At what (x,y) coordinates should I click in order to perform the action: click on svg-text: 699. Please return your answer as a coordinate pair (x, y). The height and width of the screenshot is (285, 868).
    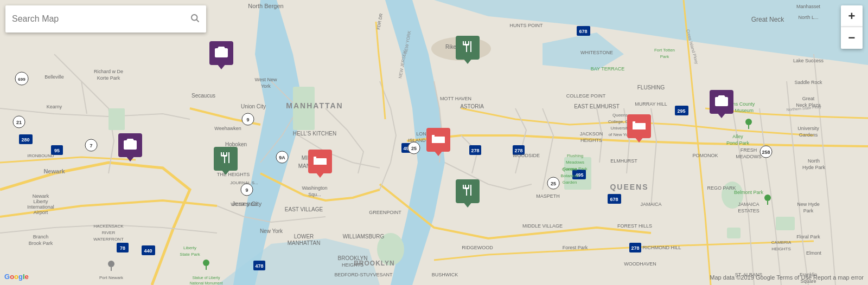
    Looking at the image, I should click on (22, 79).